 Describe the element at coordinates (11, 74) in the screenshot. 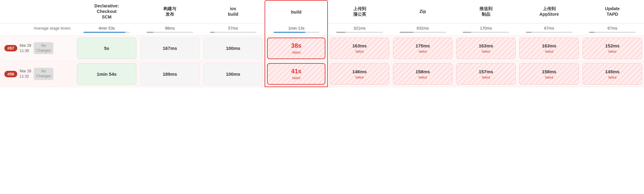

I see `build-badge-56: #56` at that location.